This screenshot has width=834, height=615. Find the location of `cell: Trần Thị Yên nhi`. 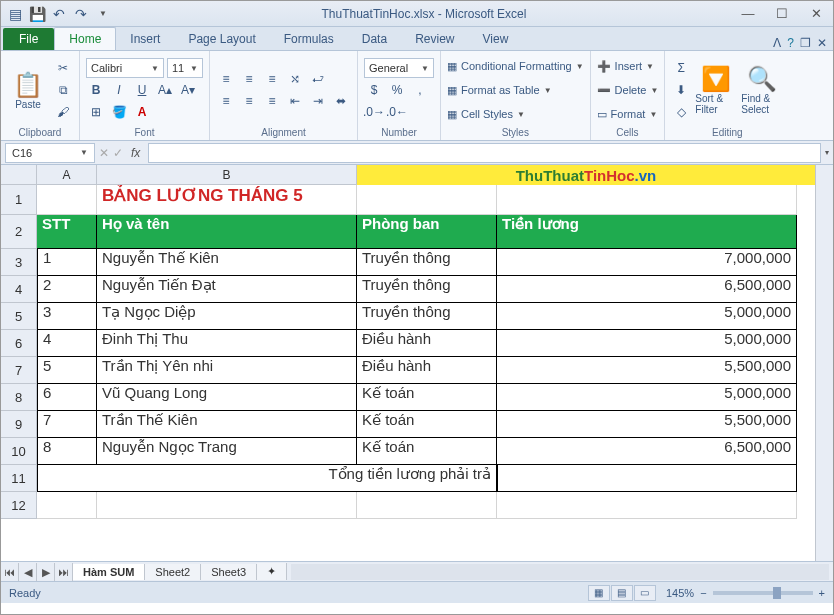

cell: Trần Thị Yên nhi is located at coordinates (227, 370).